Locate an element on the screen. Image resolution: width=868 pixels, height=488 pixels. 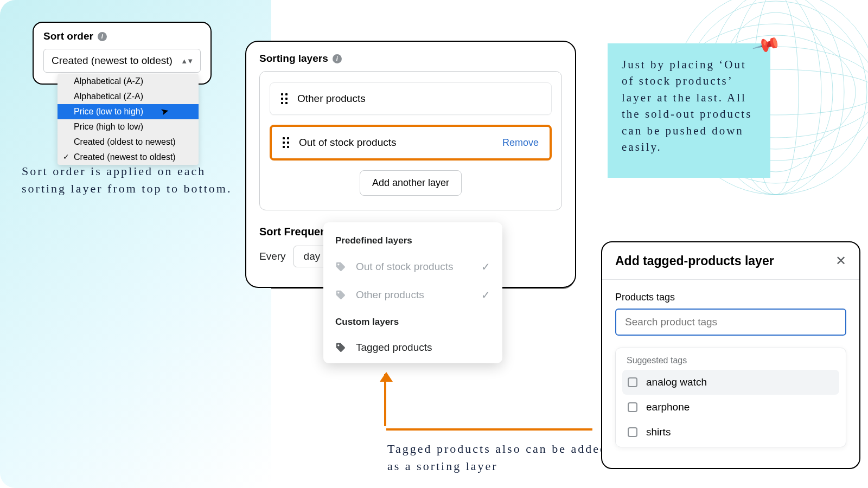
close-button: ✕ is located at coordinates (841, 261).